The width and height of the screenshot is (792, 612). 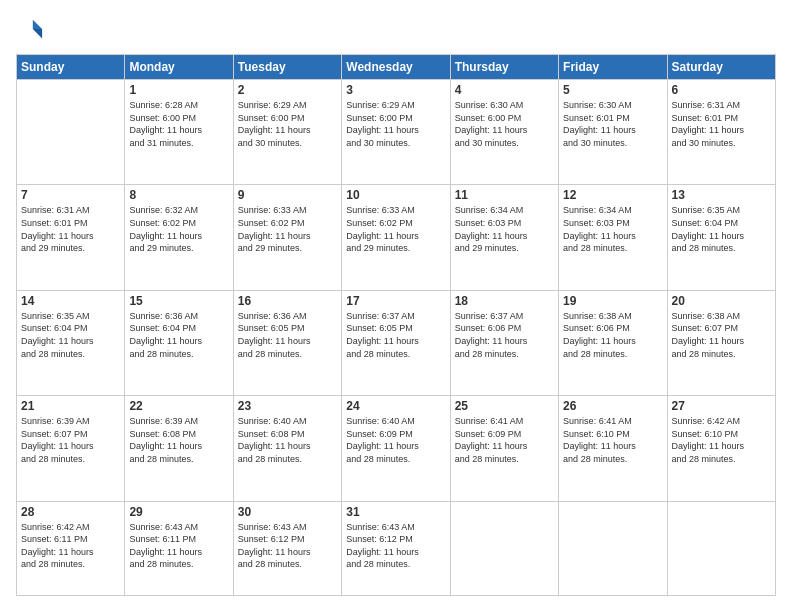 What do you see at coordinates (612, 90) in the screenshot?
I see `day-number: 5` at bounding box center [612, 90].